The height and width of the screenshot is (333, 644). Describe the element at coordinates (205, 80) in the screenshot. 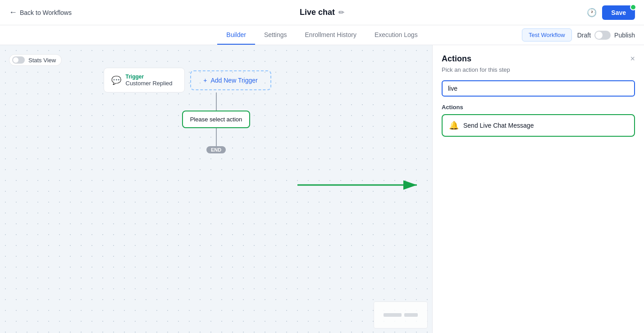

I see `plus-icon: +` at that location.